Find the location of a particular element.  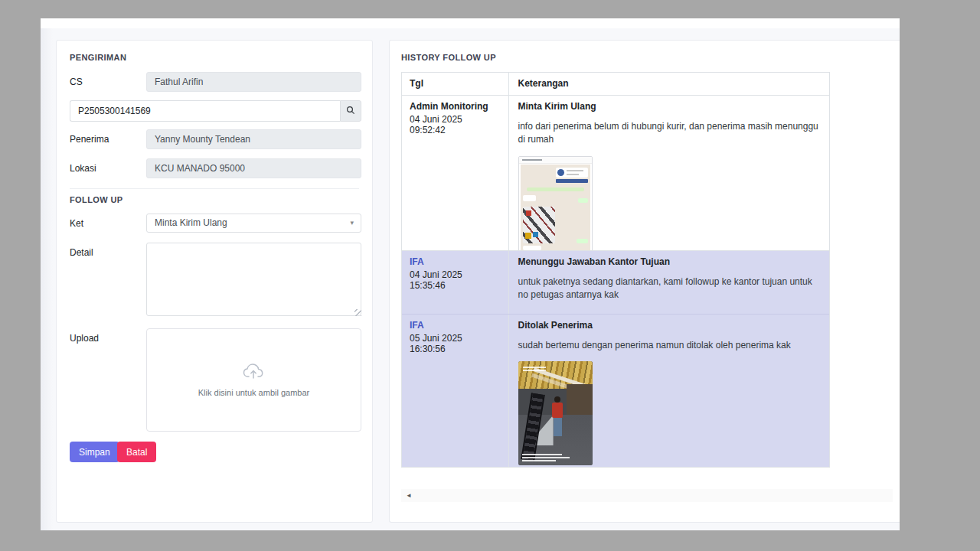

cs-field: Fathul Arifin is located at coordinates (254, 82).